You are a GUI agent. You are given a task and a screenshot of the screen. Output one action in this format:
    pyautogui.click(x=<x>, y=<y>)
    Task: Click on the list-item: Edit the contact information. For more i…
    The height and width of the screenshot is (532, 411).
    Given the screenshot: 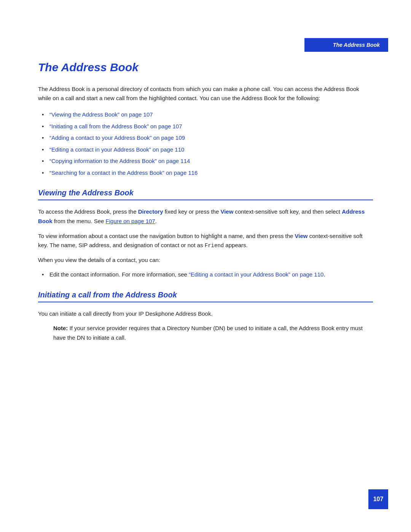 What is the action you would take?
    pyautogui.click(x=207, y=275)
    